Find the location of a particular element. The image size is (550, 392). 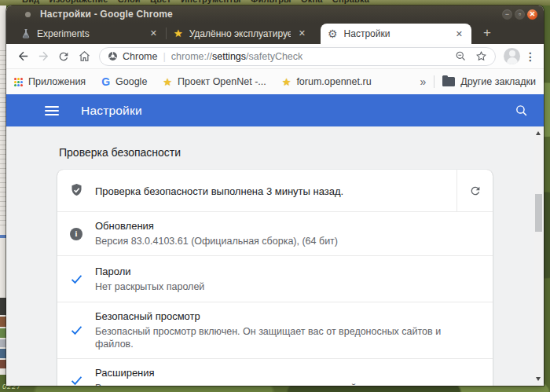

status-text: Проверка безопасности выполнена 3 минуты… is located at coordinates (219, 192).